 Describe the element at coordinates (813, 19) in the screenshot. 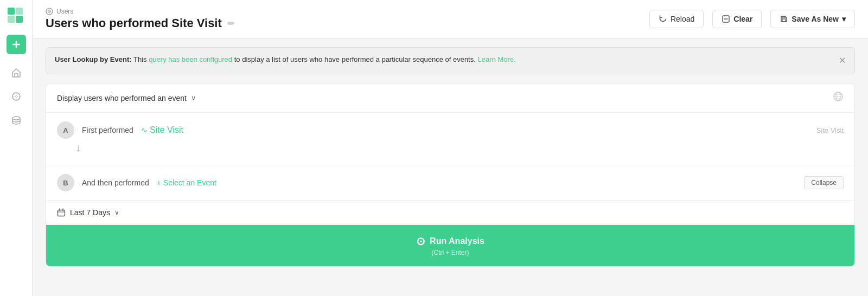

I see `save-as-new-button: Save As New ▾` at that location.